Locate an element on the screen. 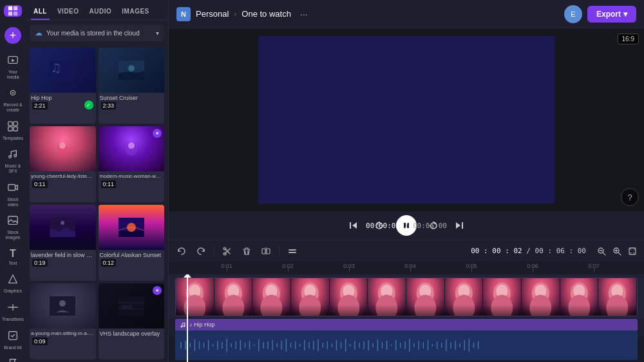 The height and width of the screenshot is (362, 644). zoom-controls is located at coordinates (617, 251).